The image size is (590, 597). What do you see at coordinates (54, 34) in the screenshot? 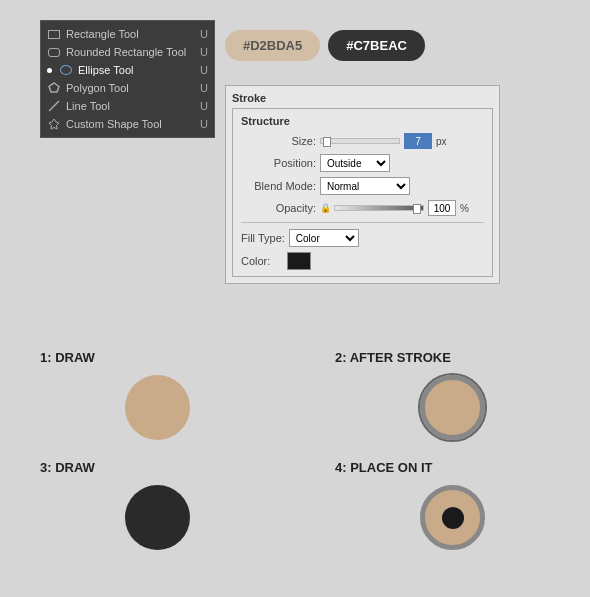
I see `rectangle-icon` at bounding box center [54, 34].